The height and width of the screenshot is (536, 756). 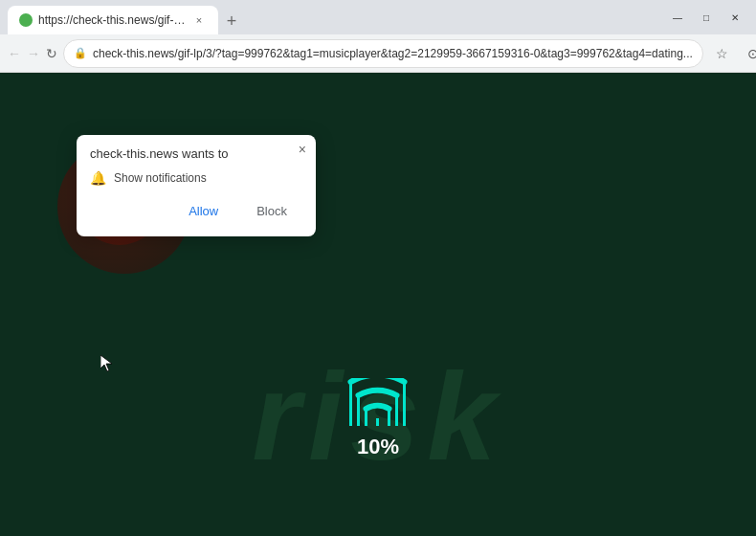 I want to click on notification-dialog: × check-this.news wants to 🔔 Show notifi…, so click(x=196, y=186).